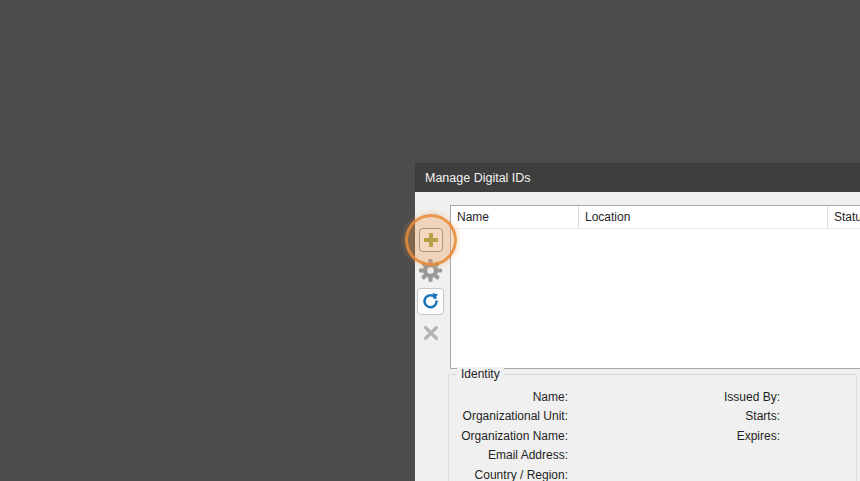  Describe the element at coordinates (515, 217) in the screenshot. I see `column-header-name: Name` at that location.